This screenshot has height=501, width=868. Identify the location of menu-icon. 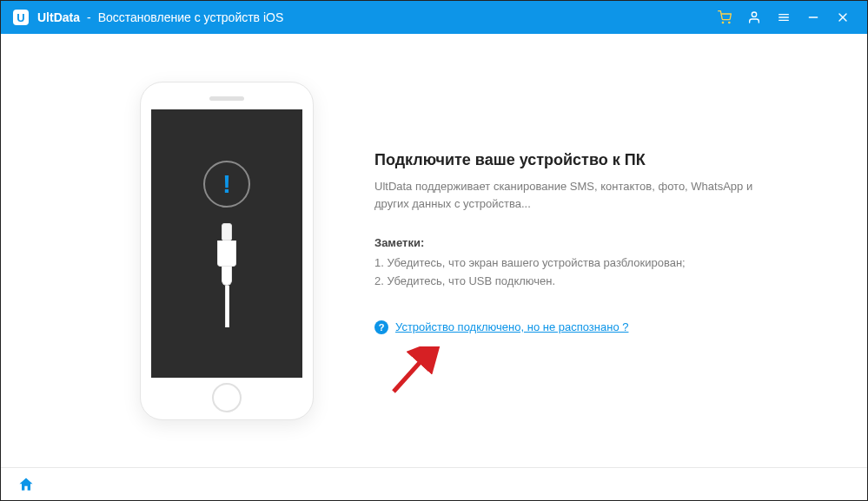
(784, 17).